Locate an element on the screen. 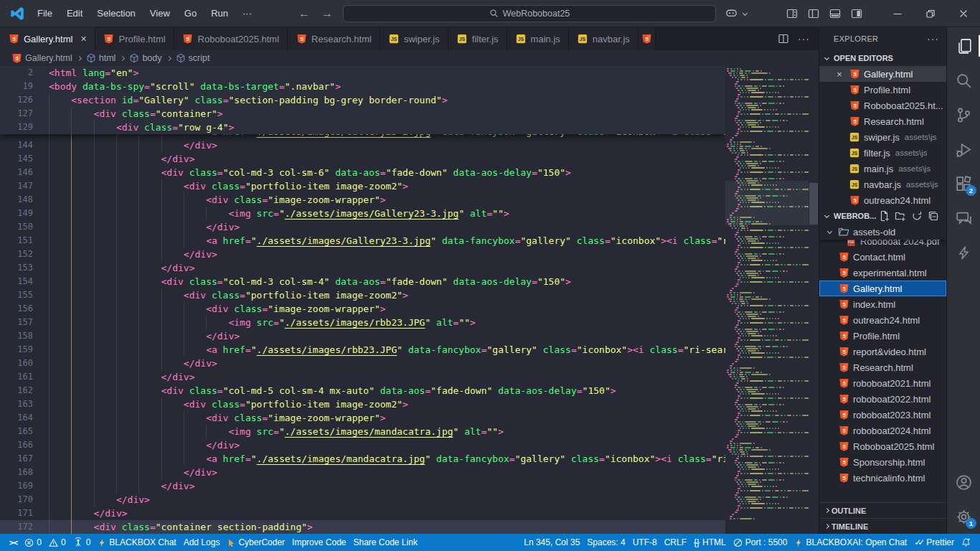  close-window-button is located at coordinates (963, 13).